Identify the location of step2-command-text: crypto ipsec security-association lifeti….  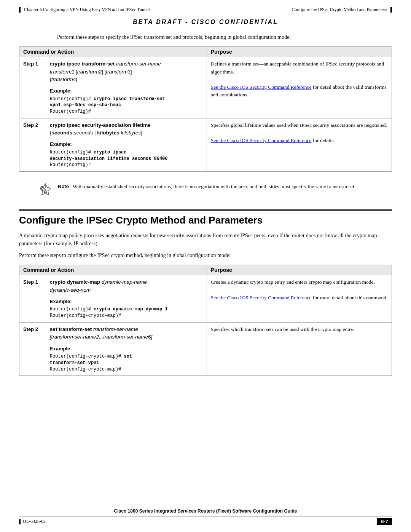
(126, 129).